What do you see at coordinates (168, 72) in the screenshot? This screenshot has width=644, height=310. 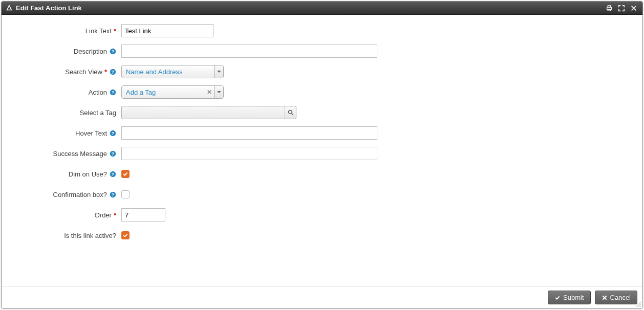 I see `search-view-value: Name and Address` at bounding box center [168, 72].